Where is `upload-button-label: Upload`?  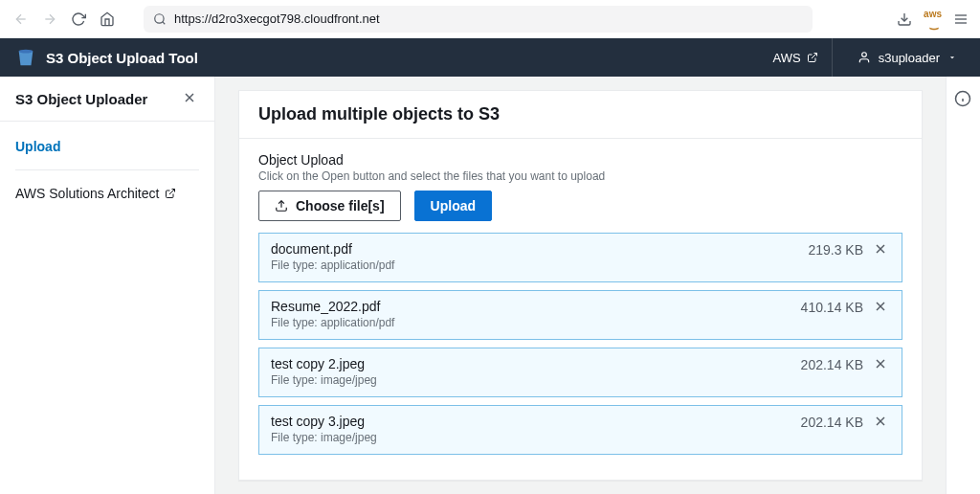
upload-button-label: Upload is located at coordinates (454, 206).